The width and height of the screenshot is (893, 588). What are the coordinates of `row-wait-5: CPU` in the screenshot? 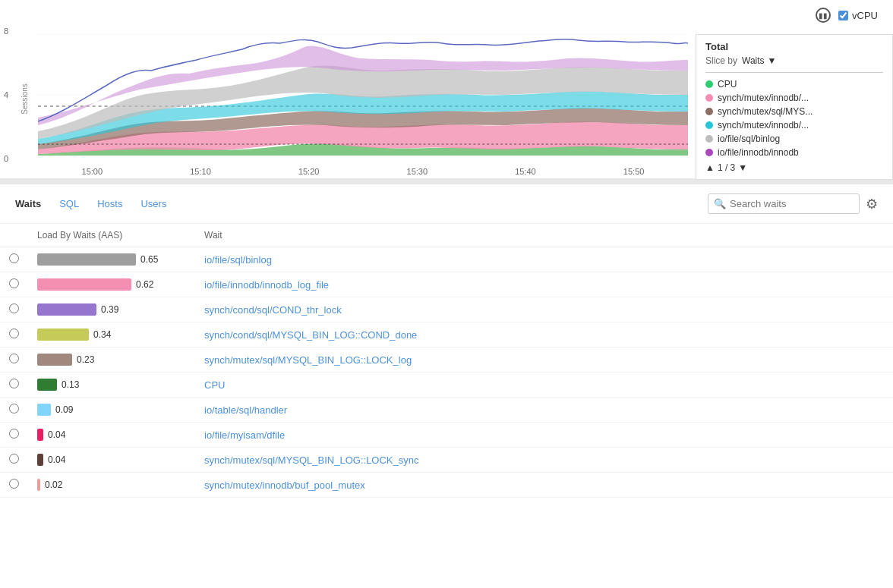 It's located at (544, 385).